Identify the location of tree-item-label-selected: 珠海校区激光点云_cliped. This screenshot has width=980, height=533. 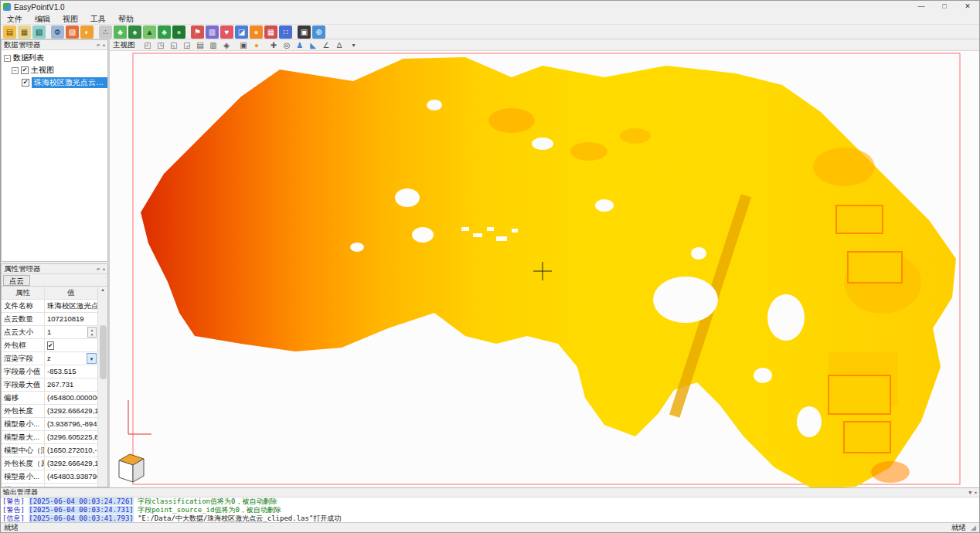
(70, 83).